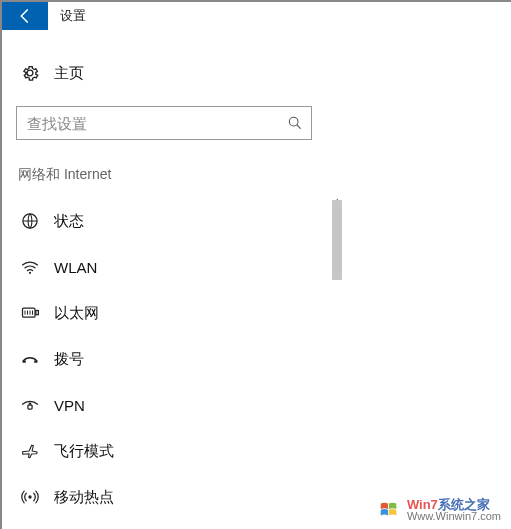  What do you see at coordinates (25, 16) in the screenshot?
I see `back-button` at bounding box center [25, 16].